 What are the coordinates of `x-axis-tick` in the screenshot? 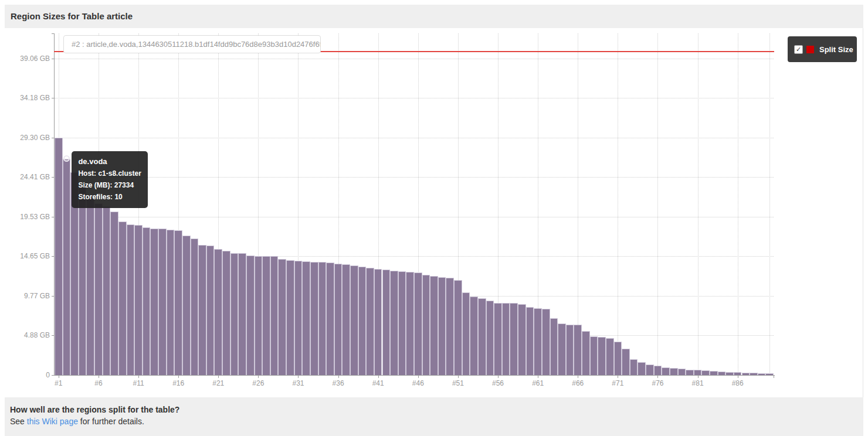 It's located at (178, 377).